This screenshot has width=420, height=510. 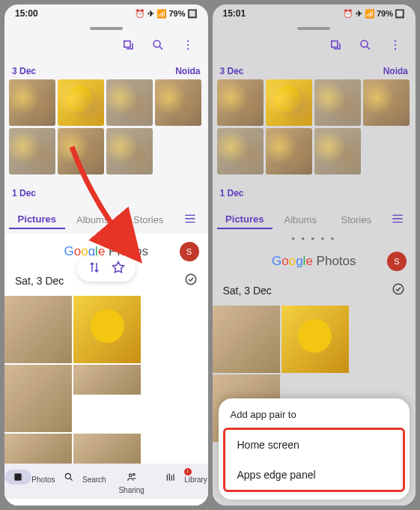 What do you see at coordinates (314, 261) in the screenshot?
I see `google-photos-logo: Google Photos` at bounding box center [314, 261].